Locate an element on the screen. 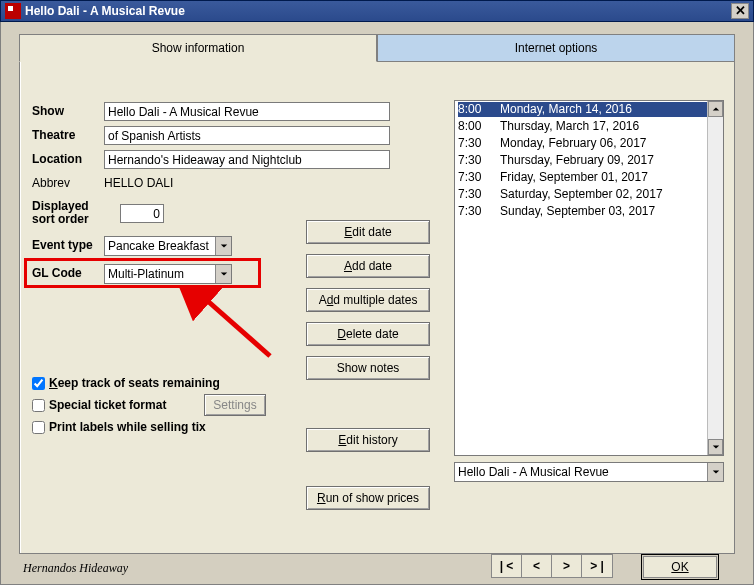 The width and height of the screenshot is (754, 585). date-row: 7:30Thursday, February 09, 2017 is located at coordinates (589, 160).